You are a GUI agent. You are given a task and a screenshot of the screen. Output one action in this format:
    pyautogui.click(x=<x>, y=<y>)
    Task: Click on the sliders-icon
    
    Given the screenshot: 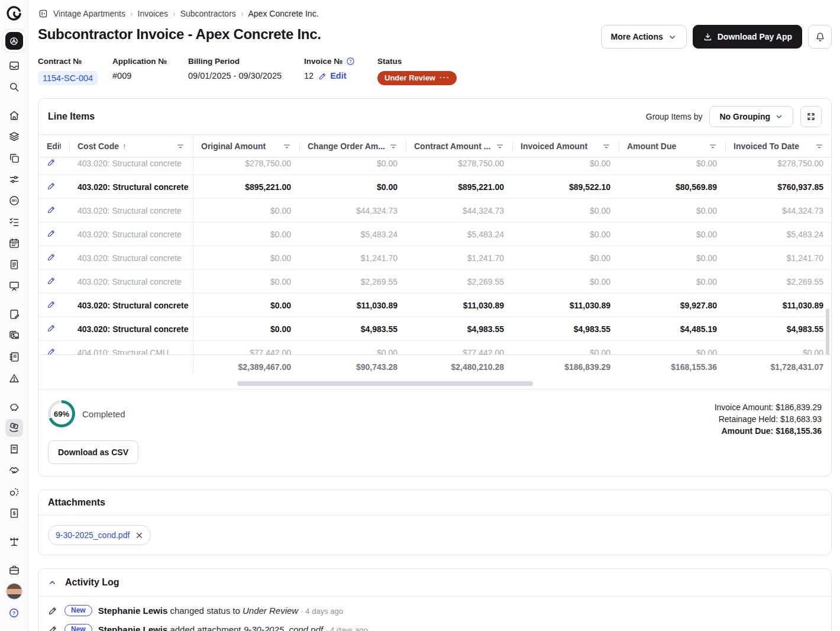 What is the action you would take?
    pyautogui.click(x=14, y=179)
    